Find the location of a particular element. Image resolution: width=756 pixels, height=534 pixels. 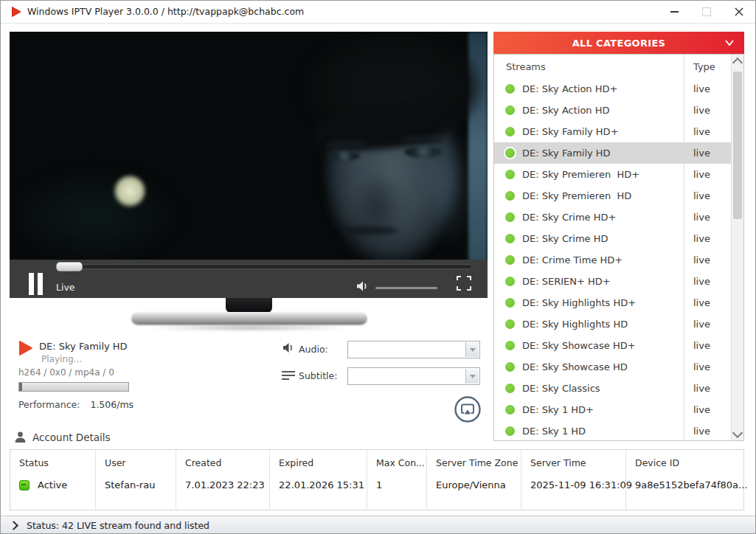

stream-name: DE: Sky Premieren HD+ is located at coordinates (581, 174).